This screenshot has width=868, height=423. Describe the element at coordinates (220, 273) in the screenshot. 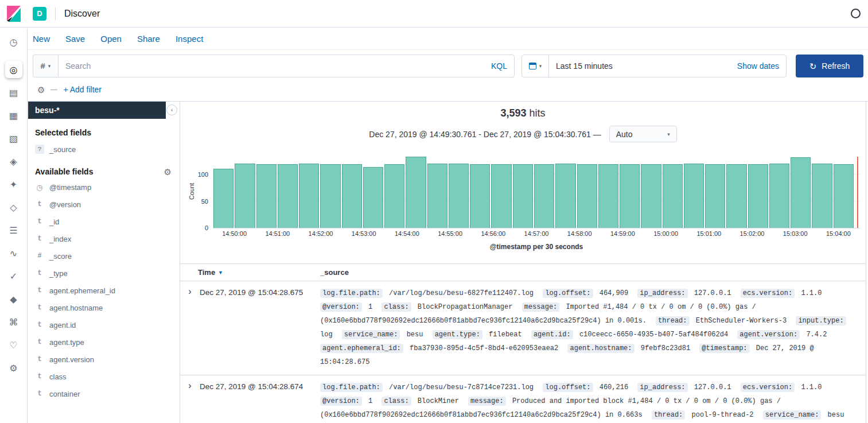

I see `sort-descending-icon: ▼` at that location.